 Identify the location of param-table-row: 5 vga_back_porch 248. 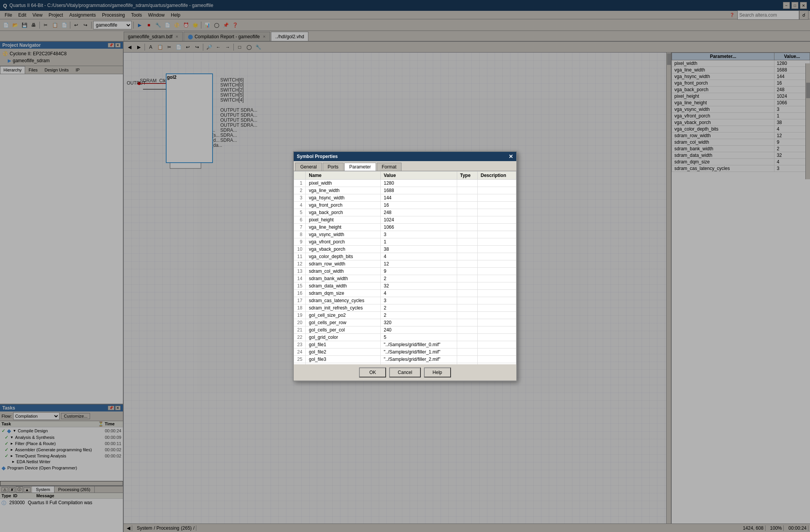
(405, 212).